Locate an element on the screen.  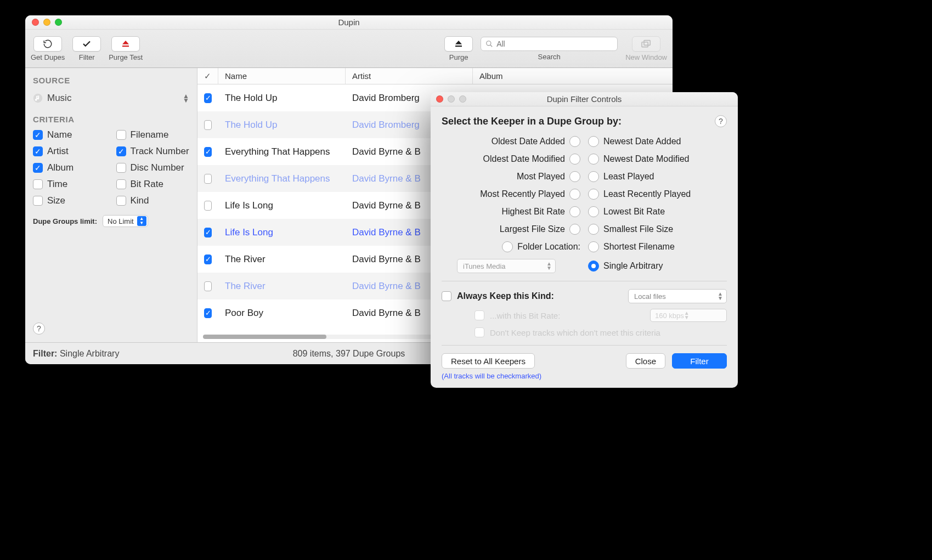
scrollbar-thumb is located at coordinates (264, 337).